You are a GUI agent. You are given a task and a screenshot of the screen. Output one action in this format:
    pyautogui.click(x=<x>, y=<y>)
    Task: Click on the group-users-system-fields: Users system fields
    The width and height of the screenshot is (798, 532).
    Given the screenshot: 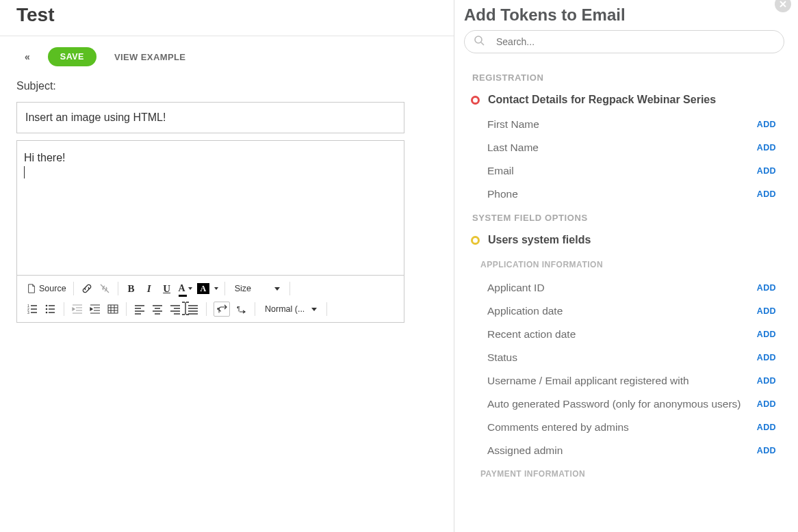 What is the action you would take?
    pyautogui.click(x=624, y=242)
    